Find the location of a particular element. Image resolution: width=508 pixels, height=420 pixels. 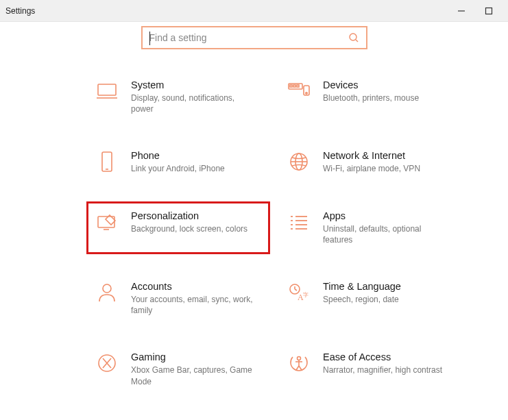

accounts-icon is located at coordinates (107, 293).